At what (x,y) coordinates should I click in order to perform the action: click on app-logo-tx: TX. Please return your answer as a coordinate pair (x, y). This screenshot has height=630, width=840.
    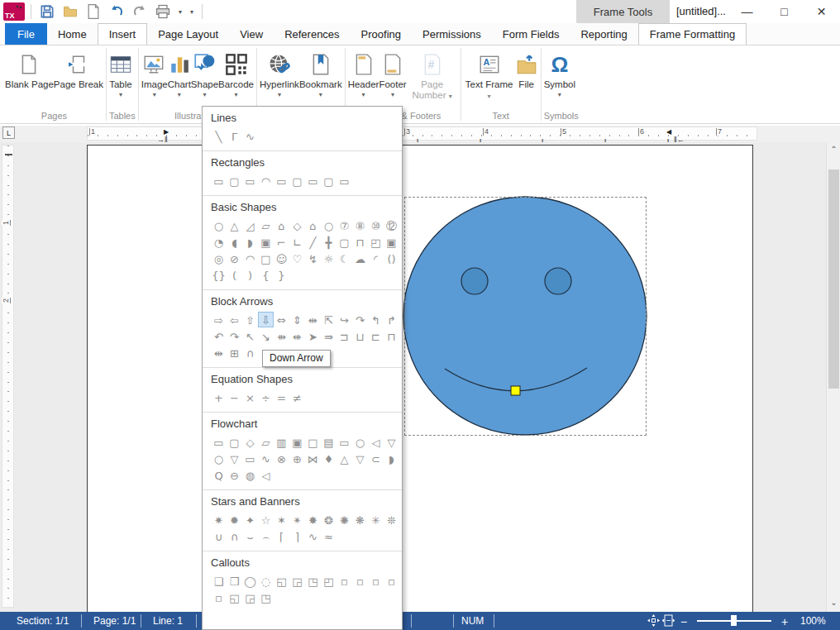
    Looking at the image, I should click on (14, 12).